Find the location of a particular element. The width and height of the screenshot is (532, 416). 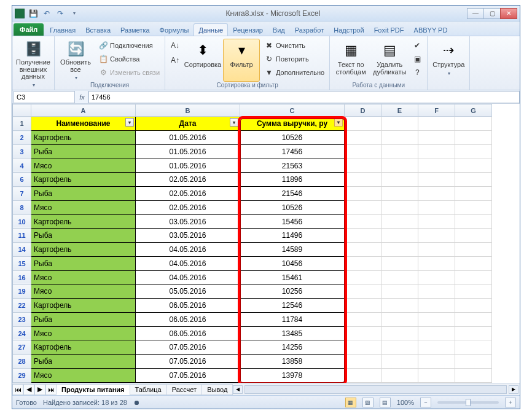

filter-button: ▾ Фильтр is located at coordinates (241, 60).